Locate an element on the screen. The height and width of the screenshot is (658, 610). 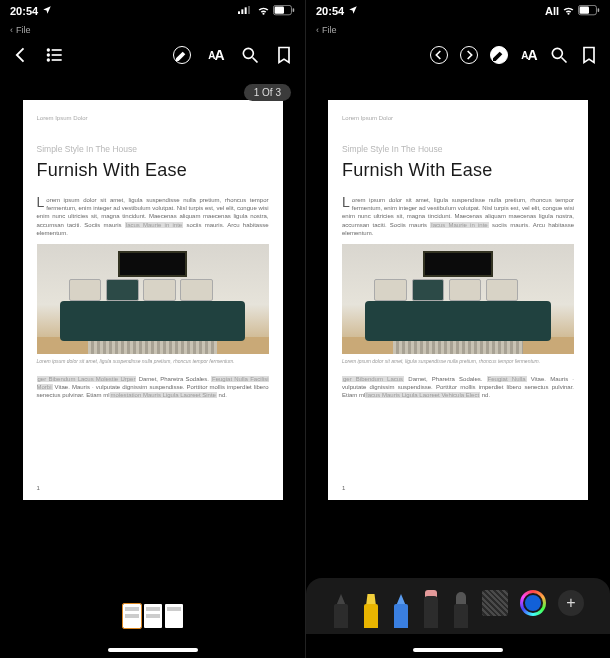
page-thumbnails is located at coordinates (153, 616).